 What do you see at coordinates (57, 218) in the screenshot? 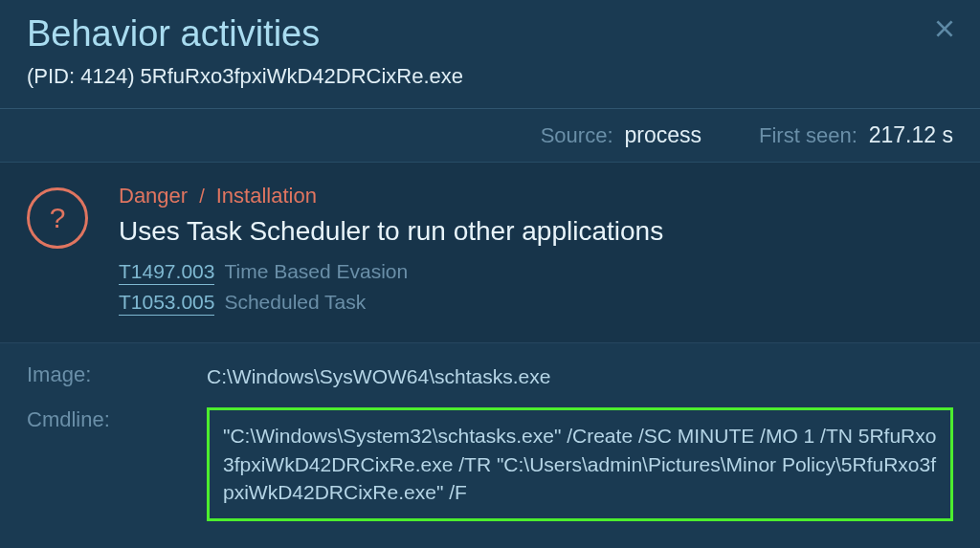
I see `question-icon: ?` at bounding box center [57, 218].